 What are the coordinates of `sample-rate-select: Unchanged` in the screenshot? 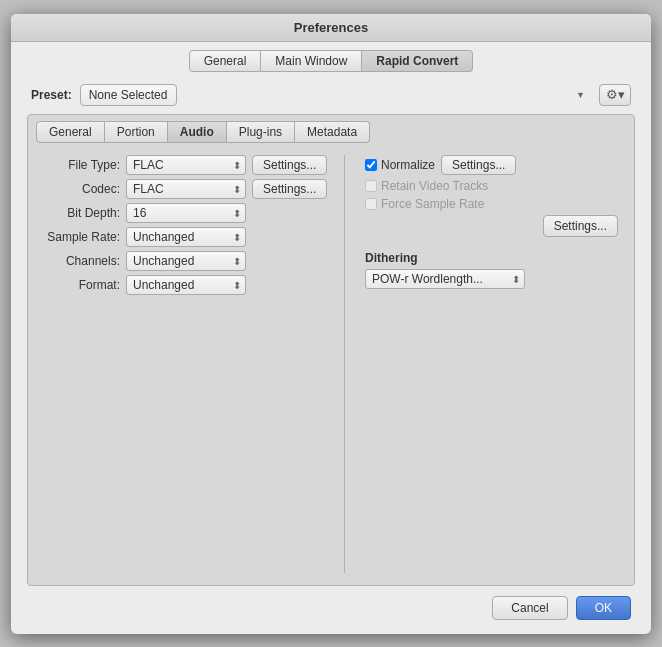 It's located at (186, 237).